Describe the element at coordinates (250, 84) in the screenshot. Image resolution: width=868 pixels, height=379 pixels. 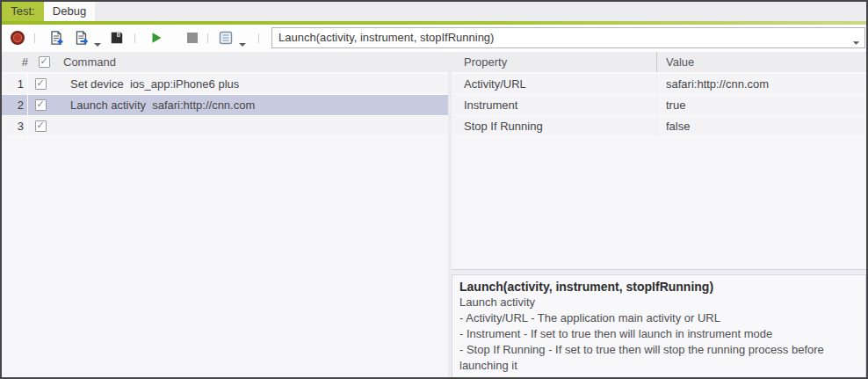
I see `command-text: Set device ios_app:iPhone6 plus` at that location.